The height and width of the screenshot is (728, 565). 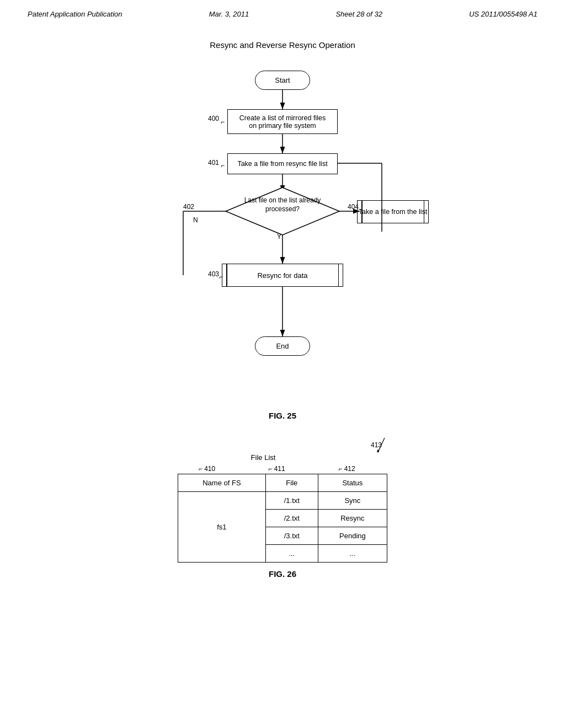 I want to click on ref402-label: 402, so click(x=189, y=207).